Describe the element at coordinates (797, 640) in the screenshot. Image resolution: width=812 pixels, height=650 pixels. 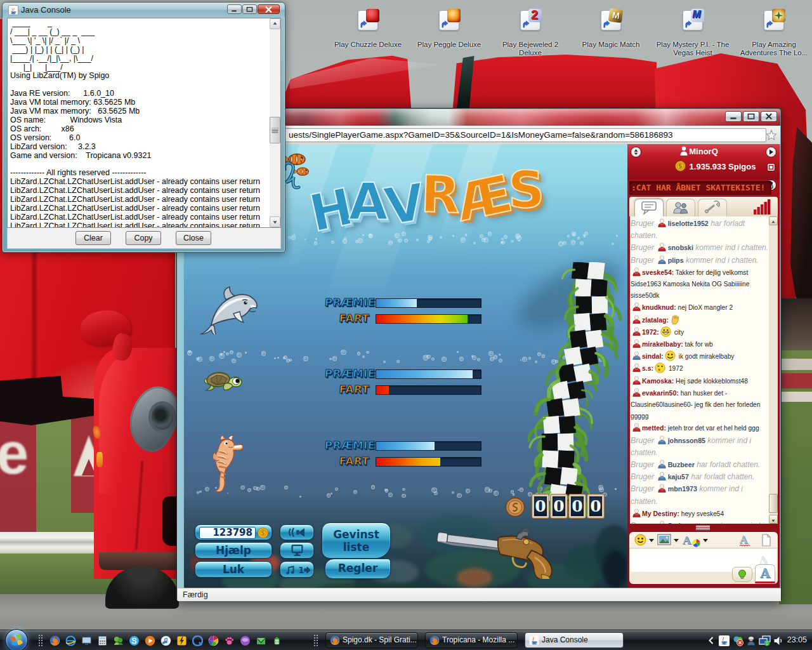
I see `taskbar-clock: 23:05` at that location.